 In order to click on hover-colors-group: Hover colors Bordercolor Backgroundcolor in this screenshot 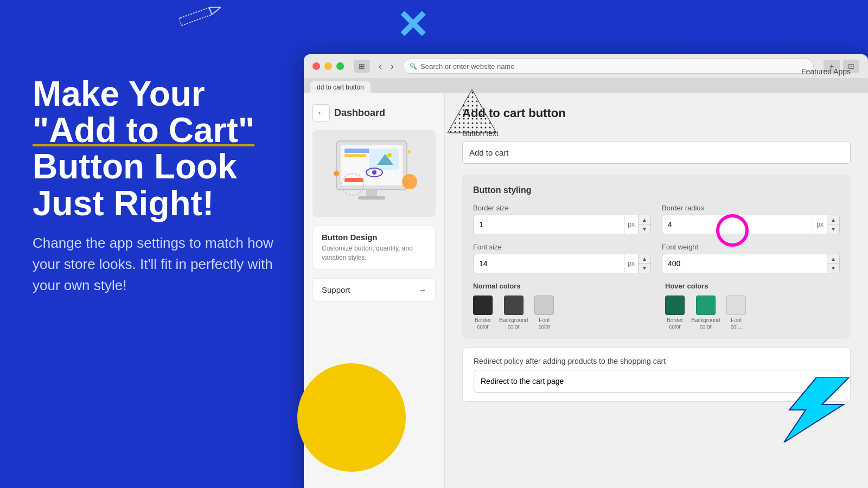, I will do `click(752, 306)`.